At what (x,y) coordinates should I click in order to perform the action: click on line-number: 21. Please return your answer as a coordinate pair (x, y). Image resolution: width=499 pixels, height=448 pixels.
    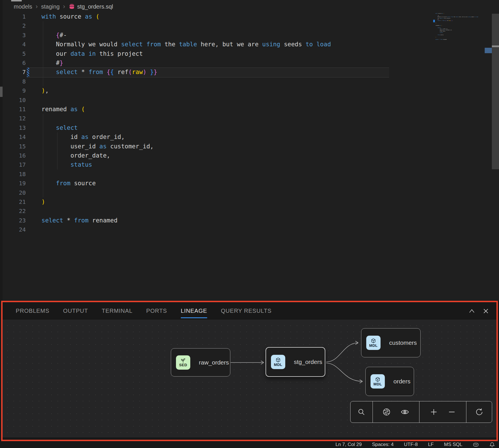
    Looking at the image, I should click on (13, 202).